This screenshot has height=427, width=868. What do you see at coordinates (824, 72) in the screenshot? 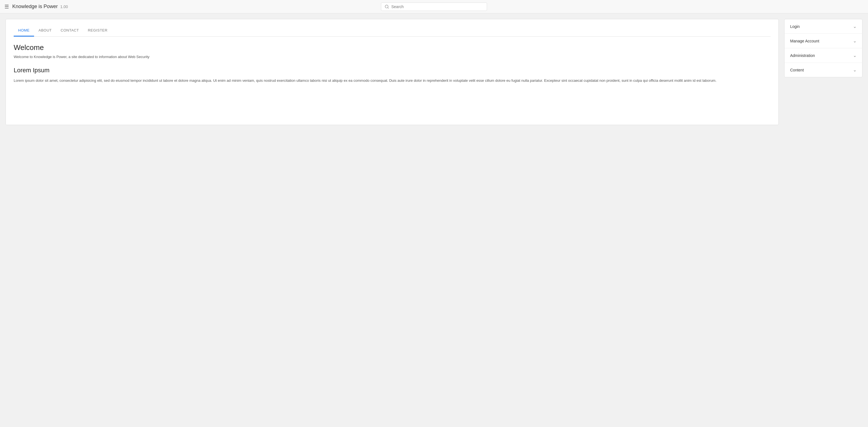
I see `sidebar: Login ⌄ Manage Account ⌄ Administration …` at bounding box center [824, 72].